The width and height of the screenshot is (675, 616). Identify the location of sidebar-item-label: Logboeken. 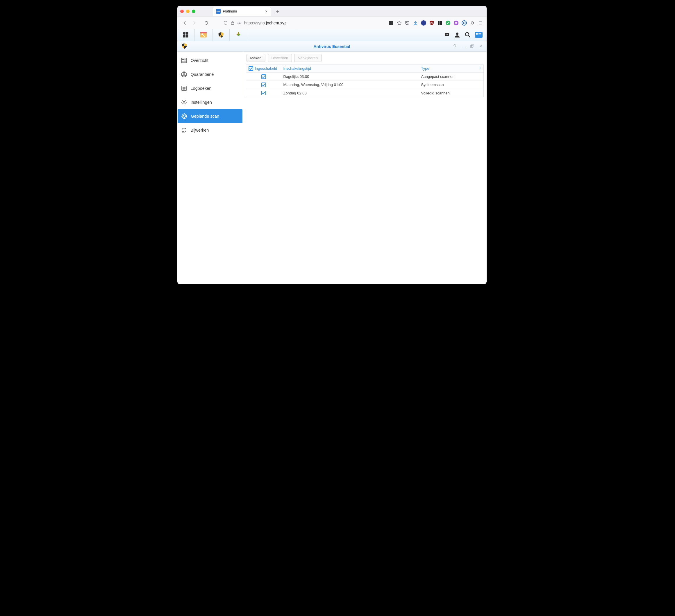
(201, 88).